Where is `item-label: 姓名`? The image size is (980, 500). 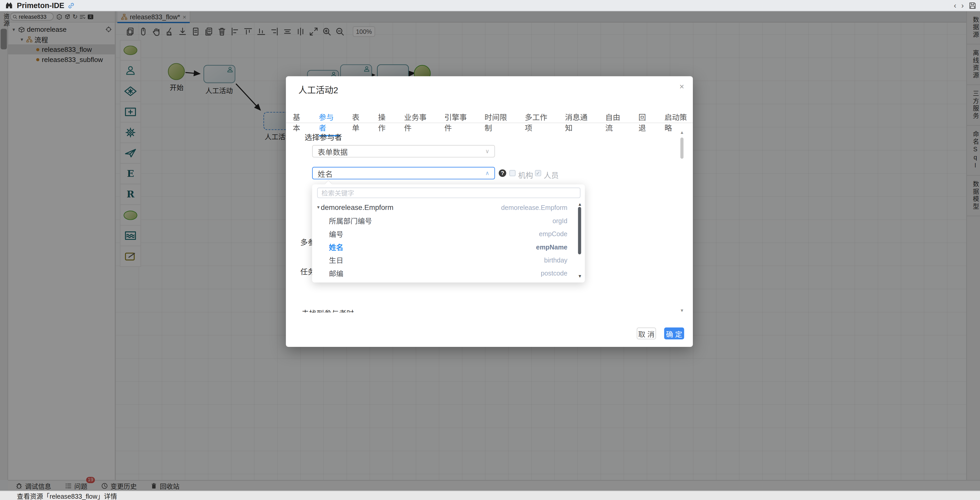
item-label: 姓名 is located at coordinates (336, 247).